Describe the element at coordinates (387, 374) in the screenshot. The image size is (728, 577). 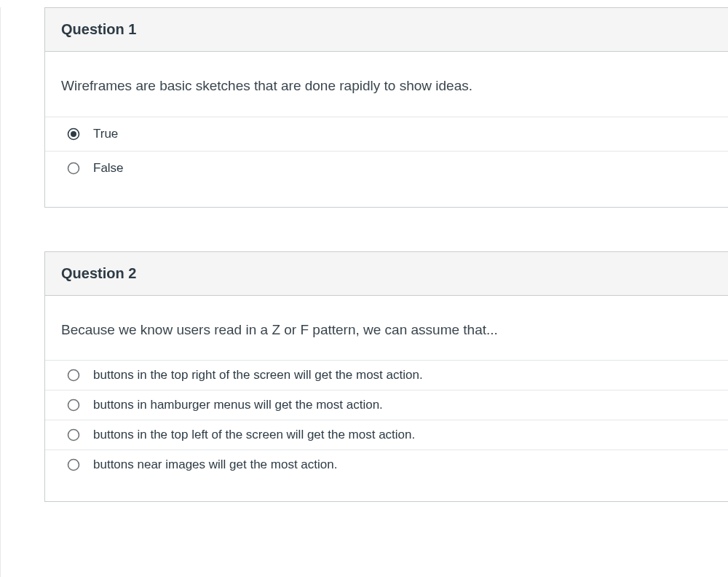
I see `option-row-top-right: buttons in the top right of the screen w…` at that location.